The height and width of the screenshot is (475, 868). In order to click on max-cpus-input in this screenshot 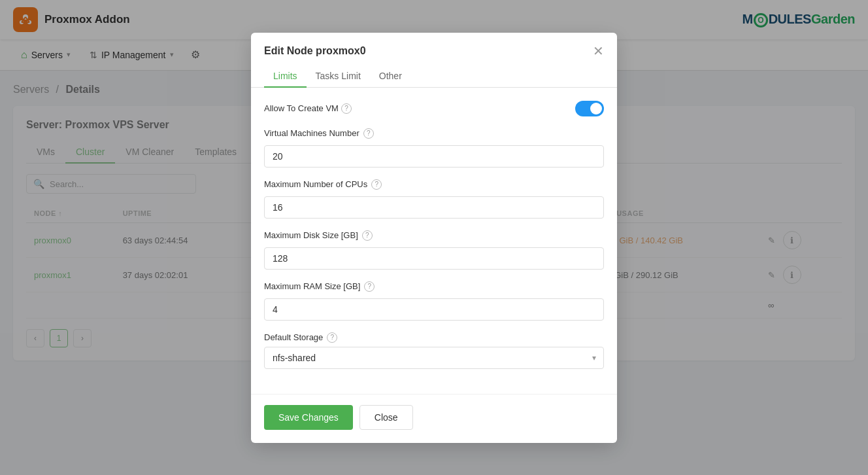, I will do `click(434, 207)`.